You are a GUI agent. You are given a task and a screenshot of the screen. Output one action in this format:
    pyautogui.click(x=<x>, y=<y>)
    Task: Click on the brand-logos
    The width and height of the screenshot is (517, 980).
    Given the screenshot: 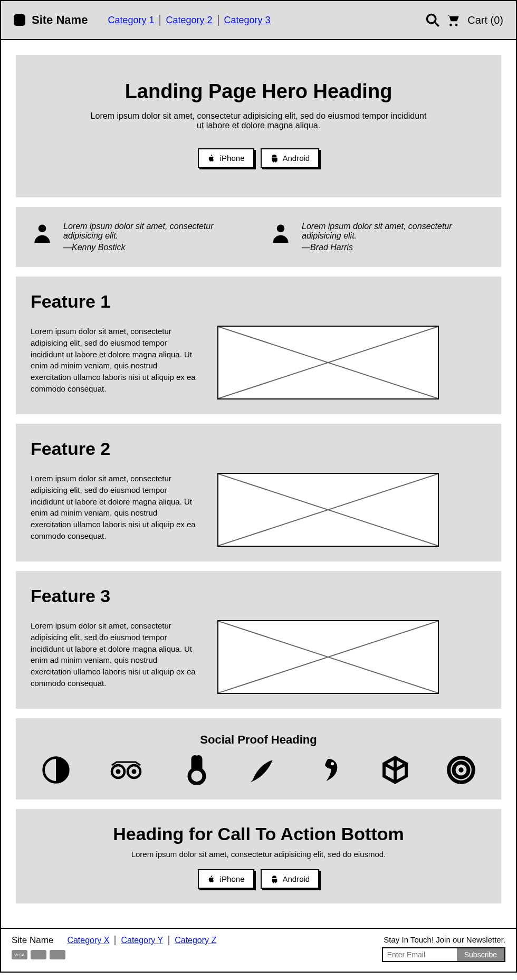 What is the action you would take?
    pyautogui.click(x=258, y=770)
    